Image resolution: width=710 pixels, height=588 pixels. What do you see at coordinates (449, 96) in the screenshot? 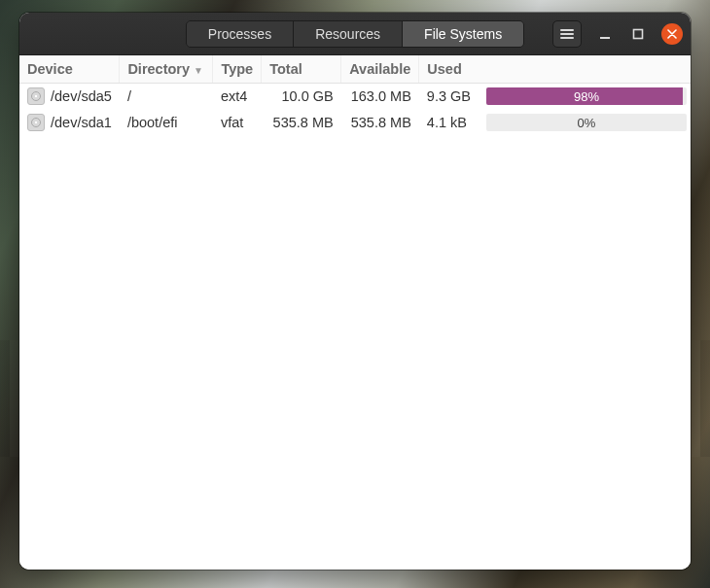
I see `cell-used: 9.3 GB` at bounding box center [449, 96].